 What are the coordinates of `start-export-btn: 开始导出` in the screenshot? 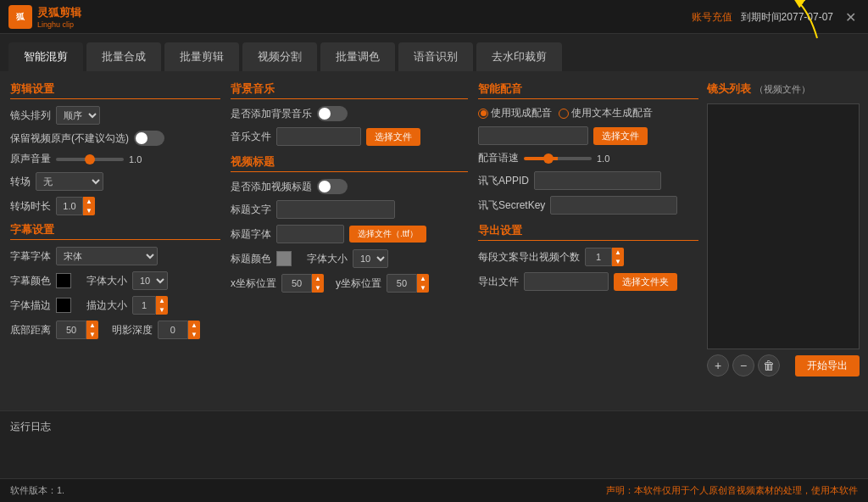 It's located at (827, 366).